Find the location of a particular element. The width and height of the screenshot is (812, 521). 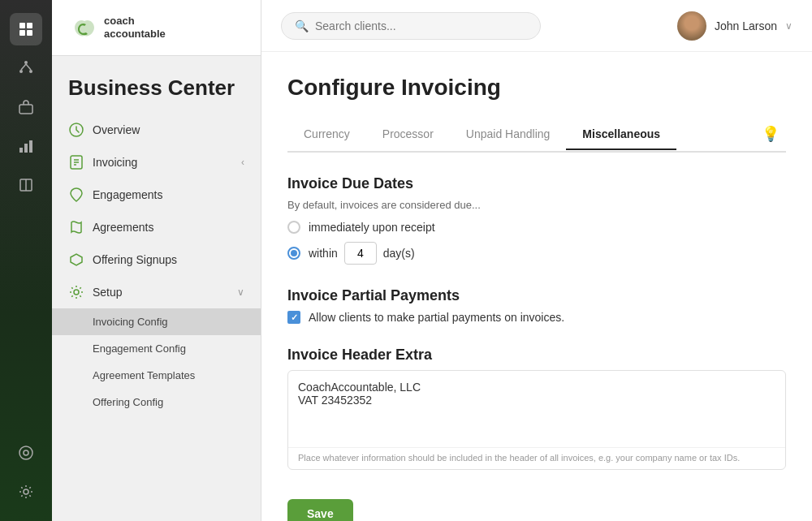

sidebar-item-invoicing-label: Invoicing is located at coordinates (115, 162).